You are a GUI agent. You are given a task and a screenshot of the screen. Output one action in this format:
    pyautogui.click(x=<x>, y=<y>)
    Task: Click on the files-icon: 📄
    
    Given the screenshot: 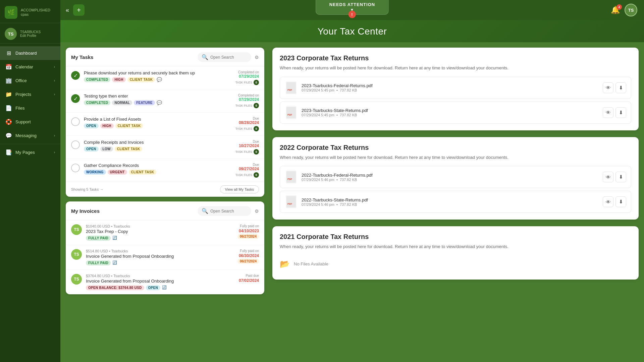 What is the action you would take?
    pyautogui.click(x=9, y=108)
    